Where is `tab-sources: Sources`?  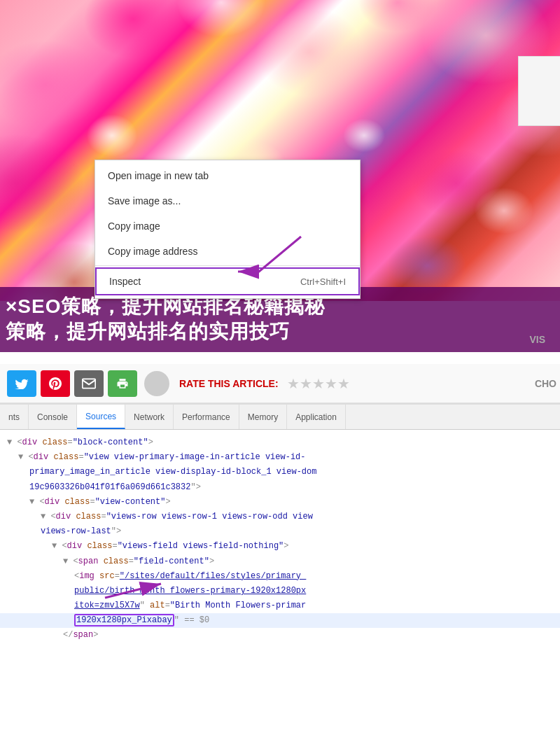
tab-sources: Sources is located at coordinates (101, 417).